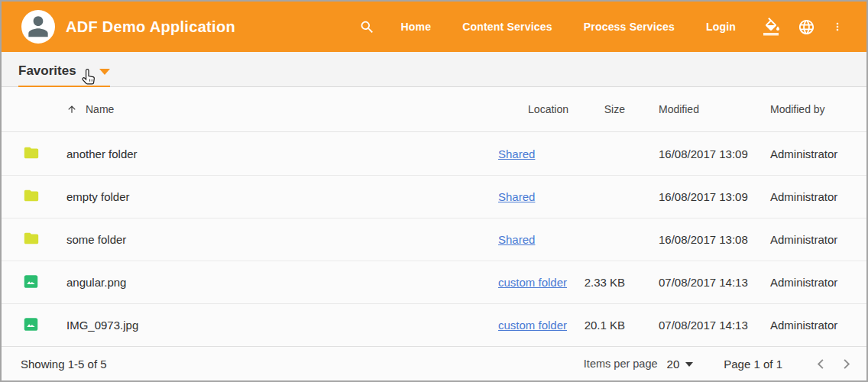  Describe the element at coordinates (598, 283) in the screenshot. I see `file-size: 2.33 KB` at that location.